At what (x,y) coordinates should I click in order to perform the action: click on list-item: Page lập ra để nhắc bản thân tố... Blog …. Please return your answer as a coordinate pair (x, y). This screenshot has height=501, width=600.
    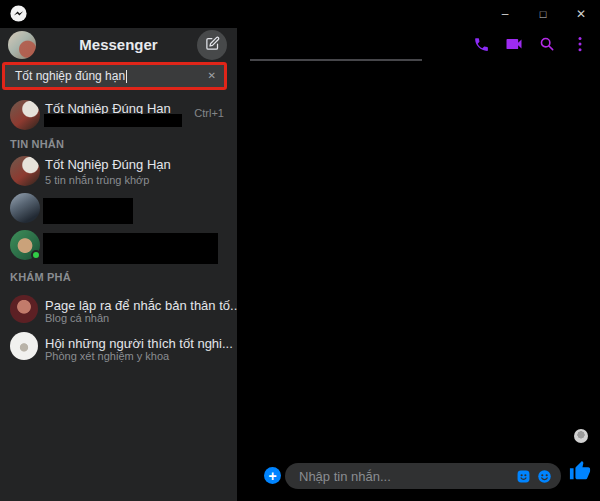
    Looking at the image, I should click on (118, 310).